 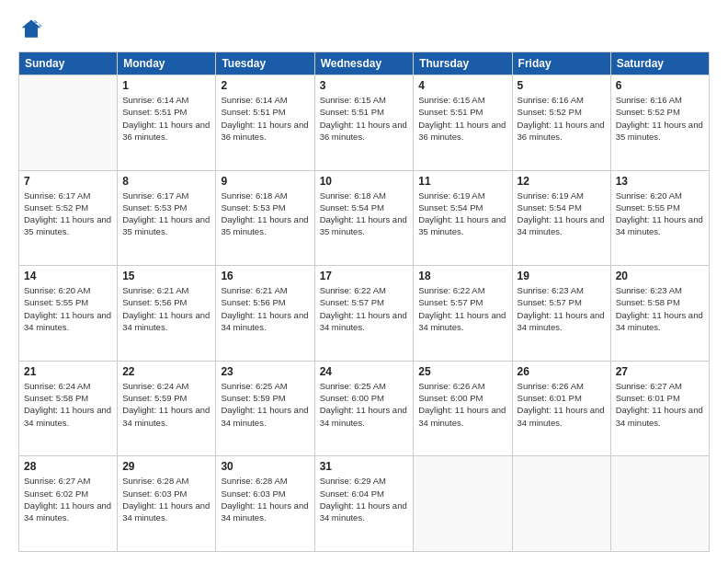 I want to click on day-number: 9, so click(x=265, y=181).